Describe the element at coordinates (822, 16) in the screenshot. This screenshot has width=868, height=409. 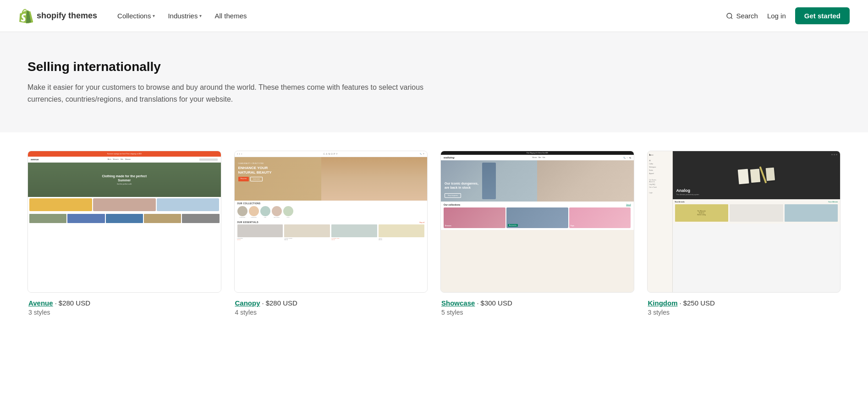
I see `get-started-label: Get started` at that location.